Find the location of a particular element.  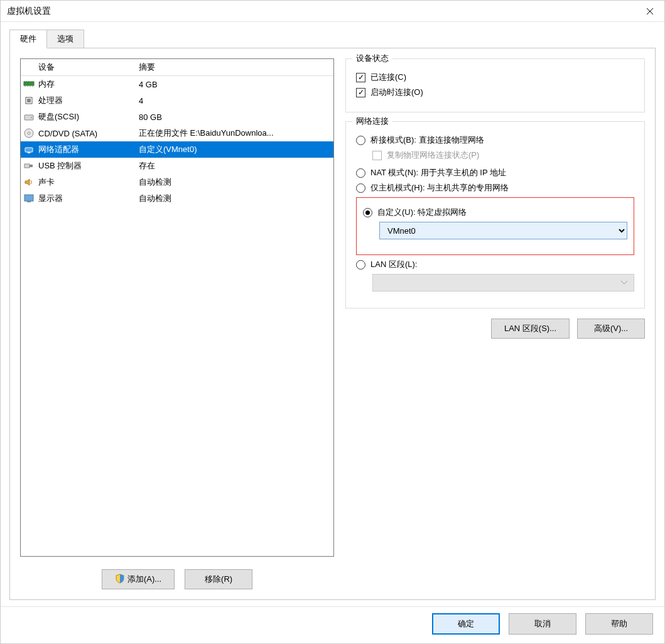

lan-radio: LAN 区段(L): is located at coordinates (495, 265).